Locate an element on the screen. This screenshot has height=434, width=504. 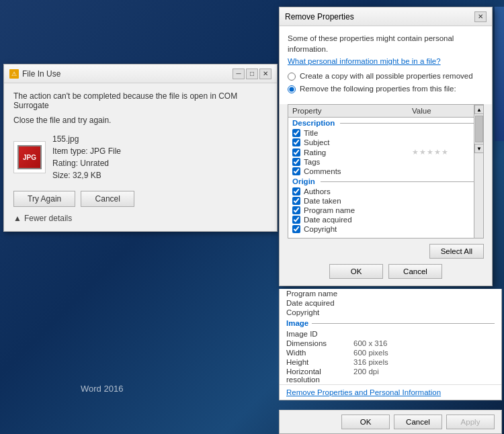
origin-line is located at coordinates (400, 181).